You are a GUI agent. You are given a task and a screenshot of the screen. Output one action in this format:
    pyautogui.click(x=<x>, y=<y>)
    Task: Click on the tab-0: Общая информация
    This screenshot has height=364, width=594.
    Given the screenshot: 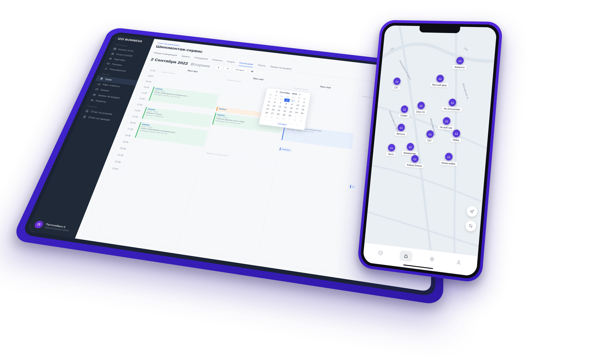 What is the action you would take?
    pyautogui.click(x=165, y=54)
    